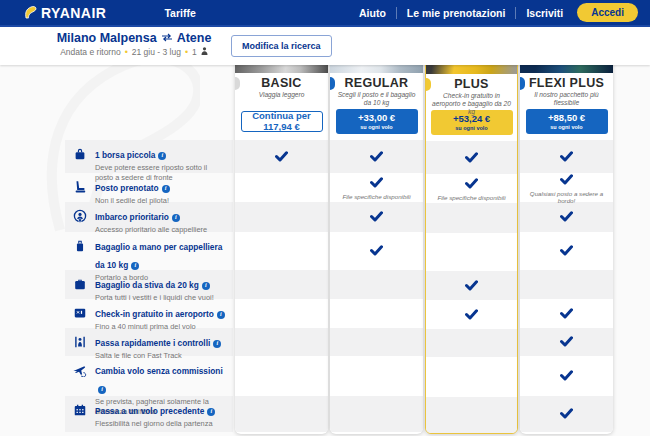 This screenshot has width=650, height=436. Describe the element at coordinates (282, 122) in the screenshot. I see `price-button-label: Continua per 117,94 €` at that location.